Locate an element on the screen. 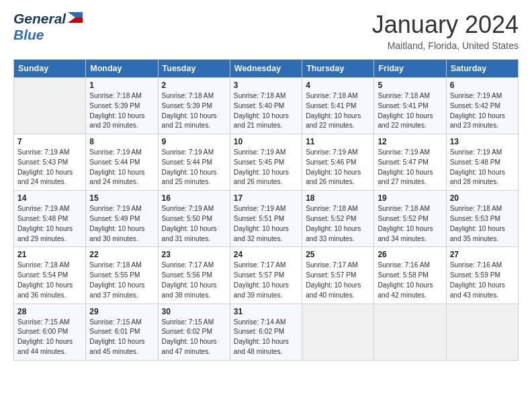 The width and height of the screenshot is (532, 411). day-cell: 23Sunrise: 7:17 AM Sunset: 5:56 PM Dayli… is located at coordinates (193, 275).